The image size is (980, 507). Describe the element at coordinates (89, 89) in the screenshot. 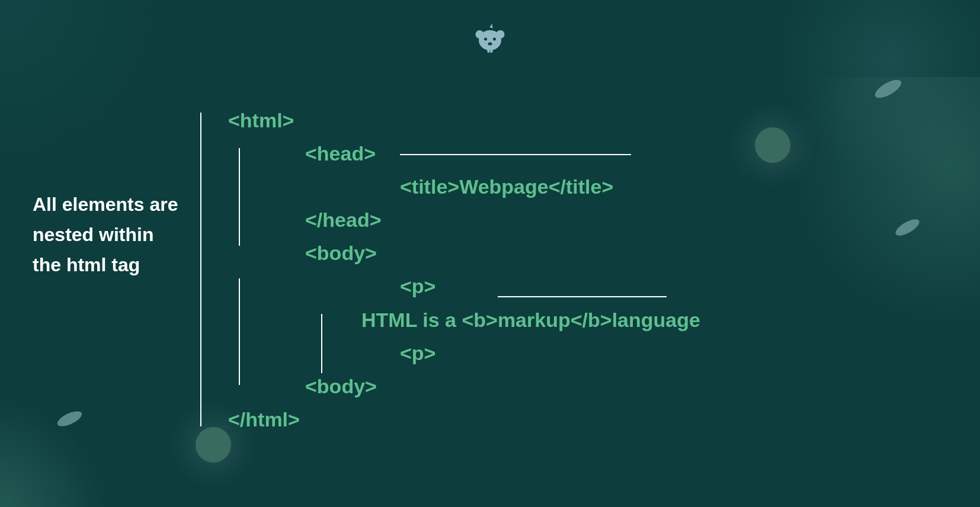

I see `decorative-blob` at that location.